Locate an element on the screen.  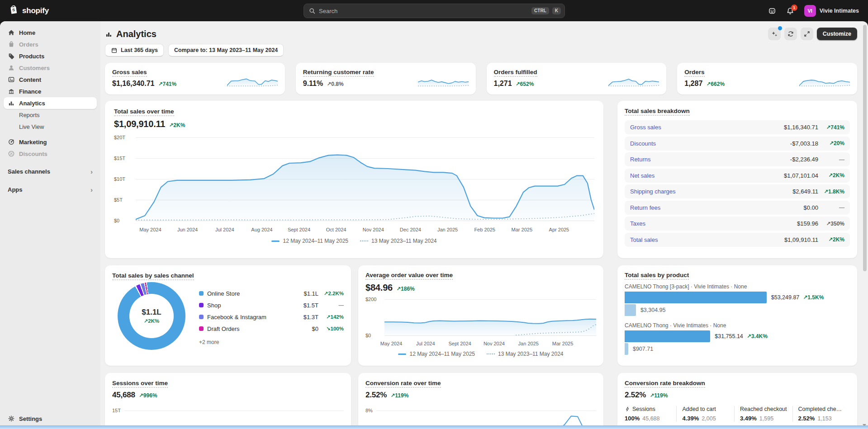
scrollbar-down-arrow is located at coordinates (864, 425).